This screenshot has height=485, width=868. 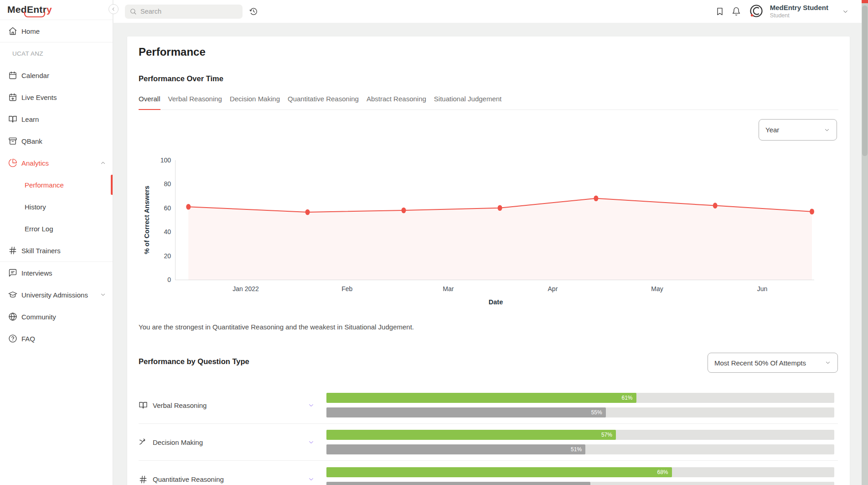 What do you see at coordinates (57, 97) in the screenshot?
I see `sidebar-item-live-events: Live Events` at bounding box center [57, 97].